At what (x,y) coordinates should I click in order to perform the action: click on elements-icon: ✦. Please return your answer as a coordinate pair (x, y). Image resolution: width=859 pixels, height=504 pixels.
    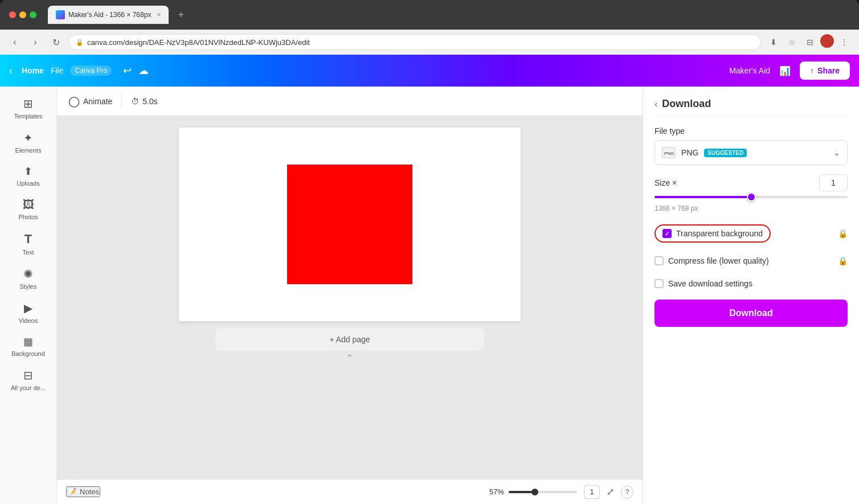
    Looking at the image, I should click on (28, 138).